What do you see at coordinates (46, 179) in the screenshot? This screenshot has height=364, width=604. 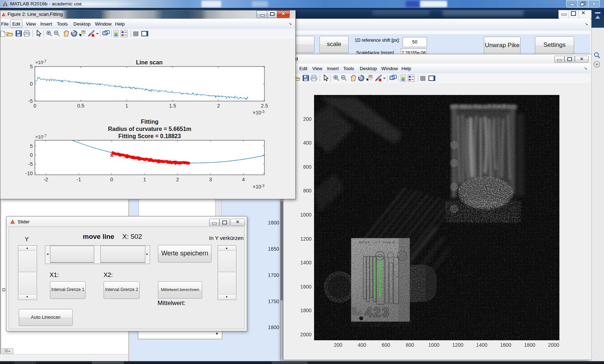 I see `svg-text: -2` at bounding box center [46, 179].